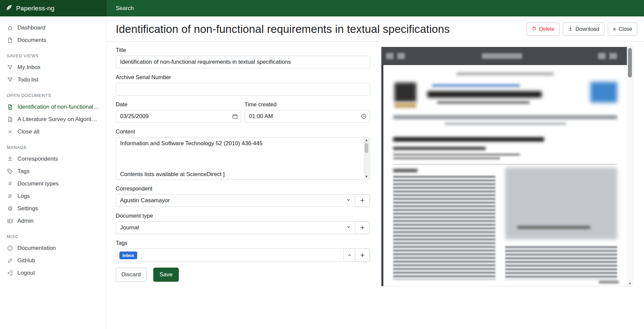 This screenshot has width=644, height=329. Describe the element at coordinates (53, 28) in the screenshot. I see `sidebar-item-dashboard: Dashboard` at that location.